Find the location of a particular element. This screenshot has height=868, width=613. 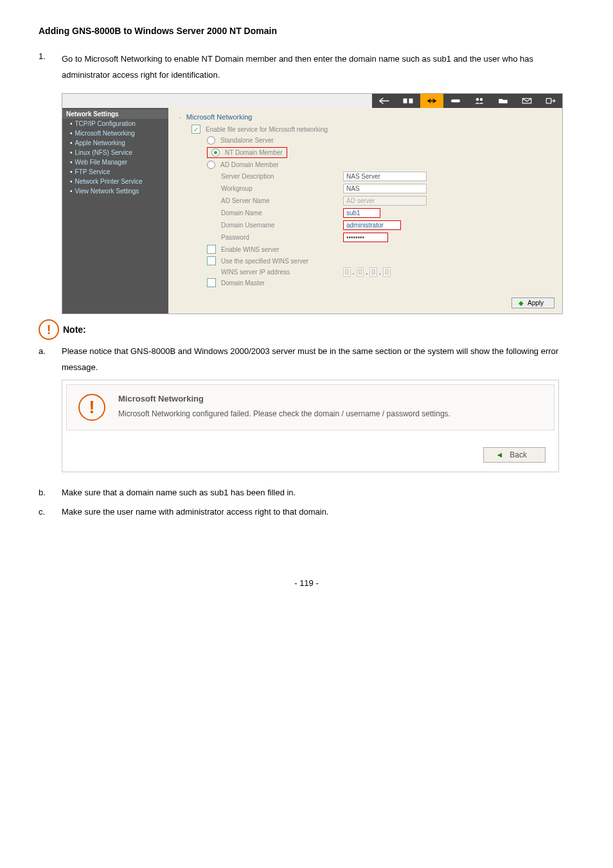

note-heading: ! Note: is located at coordinates (306, 330).